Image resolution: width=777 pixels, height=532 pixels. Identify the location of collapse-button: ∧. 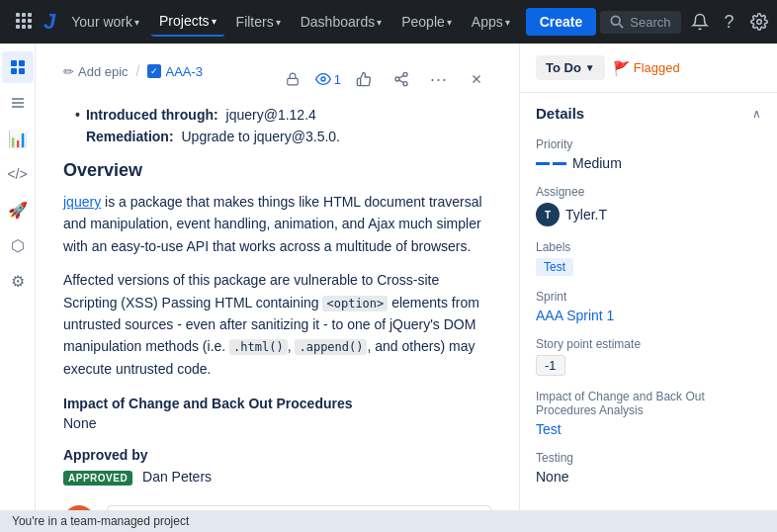
(757, 114).